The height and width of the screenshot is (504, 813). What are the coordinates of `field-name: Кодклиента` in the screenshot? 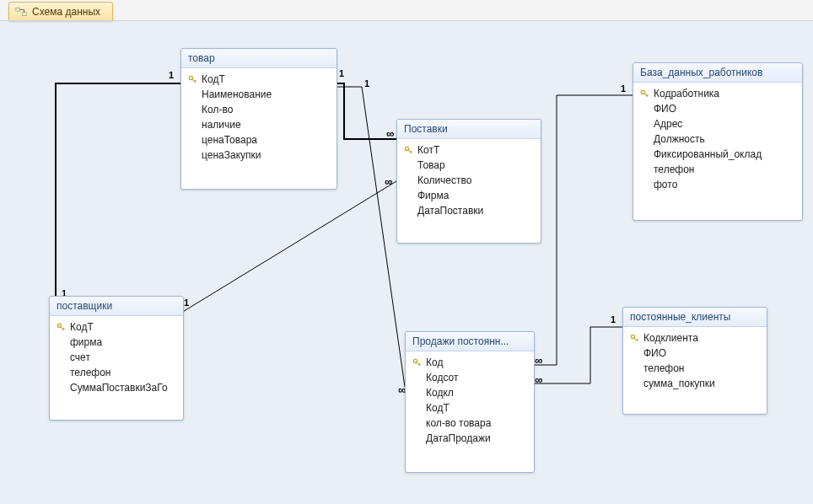 It's located at (671, 338).